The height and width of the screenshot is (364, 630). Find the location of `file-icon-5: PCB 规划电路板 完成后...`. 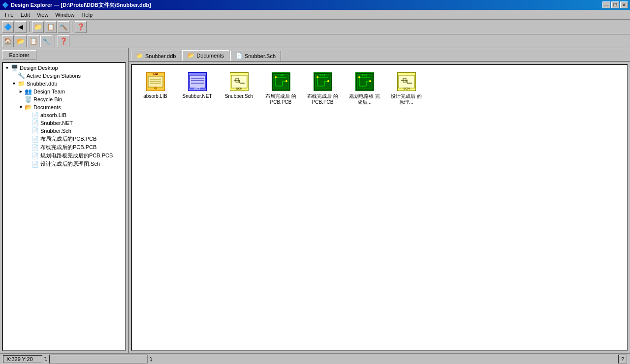

file-icon-5: PCB 规划电路板 完成后... is located at coordinates (364, 89).